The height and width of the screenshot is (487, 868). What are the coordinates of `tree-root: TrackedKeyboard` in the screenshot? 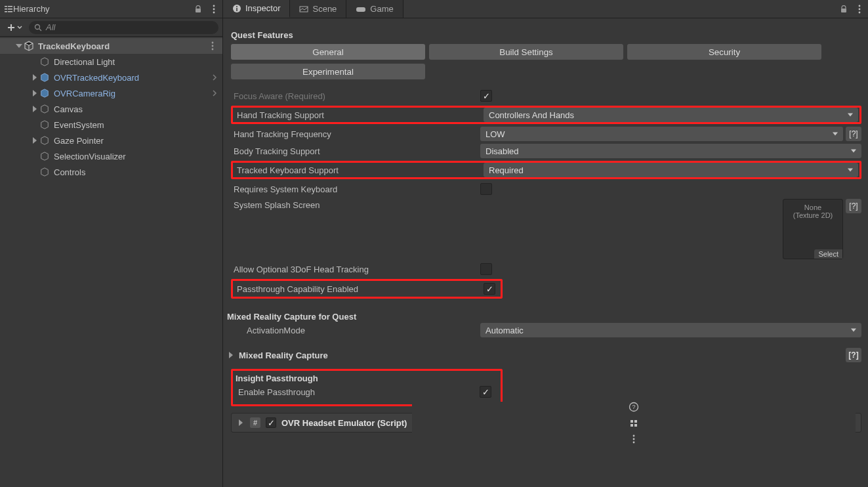 It's located at (112, 46).